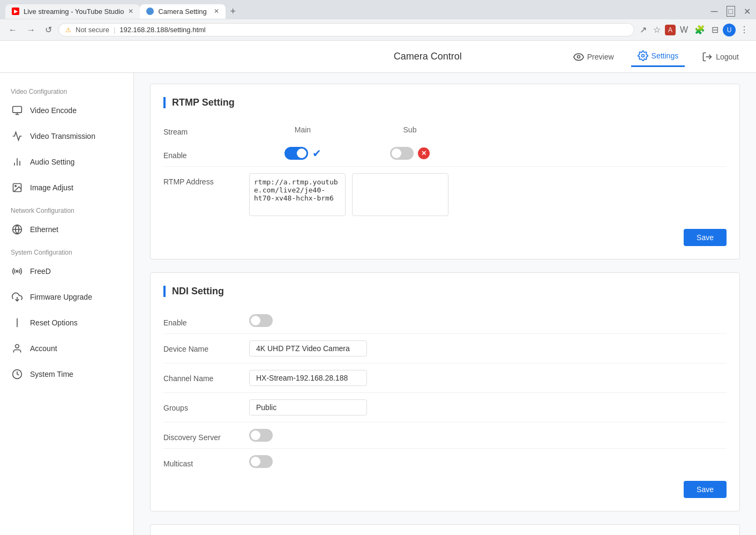 Image resolution: width=756 pixels, height=535 pixels. What do you see at coordinates (261, 462) in the screenshot?
I see `multicast-toggle-slider` at bounding box center [261, 462].